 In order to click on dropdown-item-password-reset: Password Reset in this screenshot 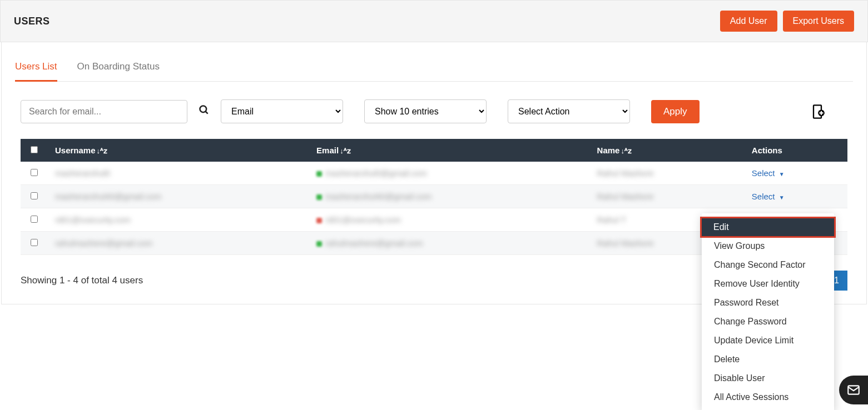, I will do `click(768, 299)`.